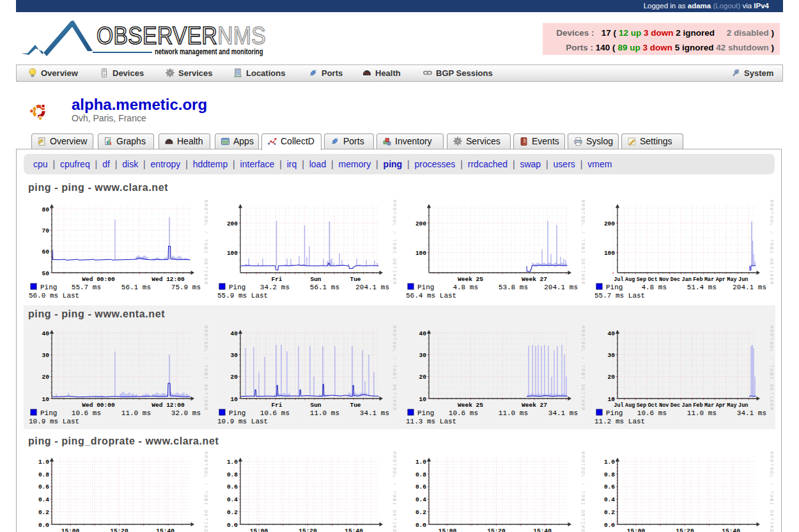 This screenshot has width=799, height=532. I want to click on svg-text: Jan, so click(687, 280).